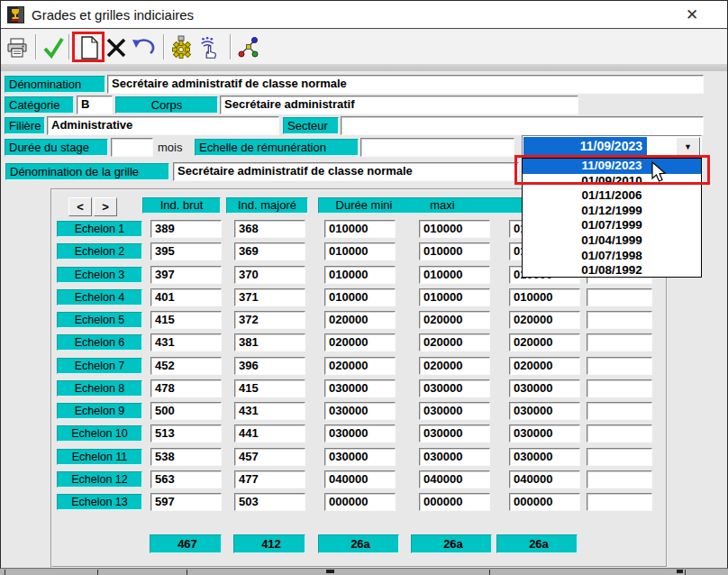 The width and height of the screenshot is (728, 575). I want to click on ind-brut-field: 478, so click(186, 388).